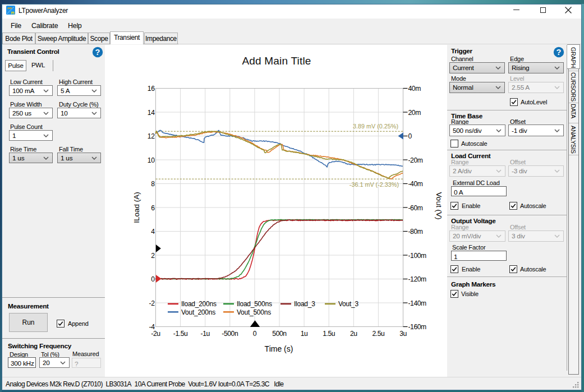 The height and width of the screenshot is (392, 584). I want to click on svg-text: 500n, so click(279, 334).